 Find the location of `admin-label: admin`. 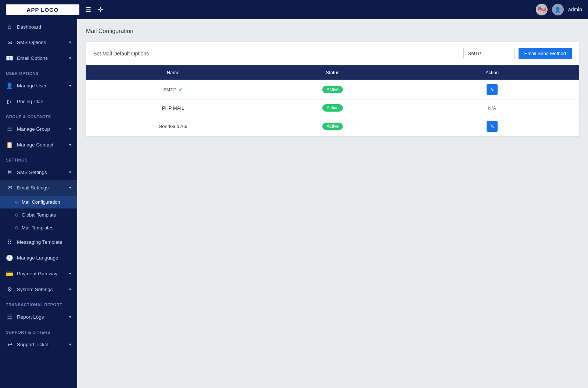

admin-label: admin is located at coordinates (575, 10).